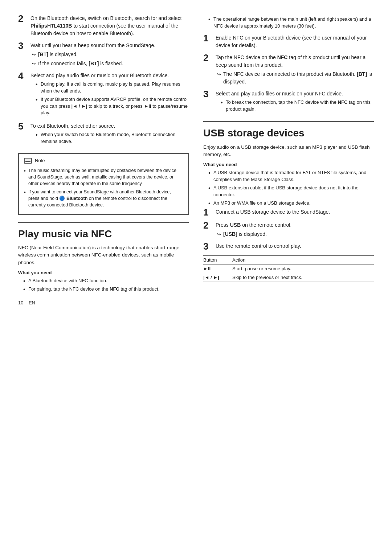 The height and width of the screenshot is (554, 392). Describe the element at coordinates (294, 23) in the screenshot. I see `nfc-intro-bullet-1-text: The operational range between the main u…` at that location.